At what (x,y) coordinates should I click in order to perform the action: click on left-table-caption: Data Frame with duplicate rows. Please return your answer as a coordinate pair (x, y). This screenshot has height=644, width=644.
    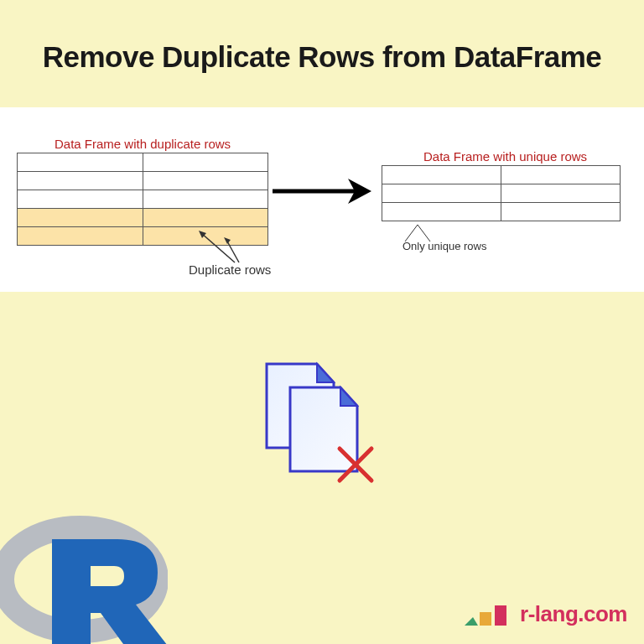
    Looking at the image, I should click on (161, 144).